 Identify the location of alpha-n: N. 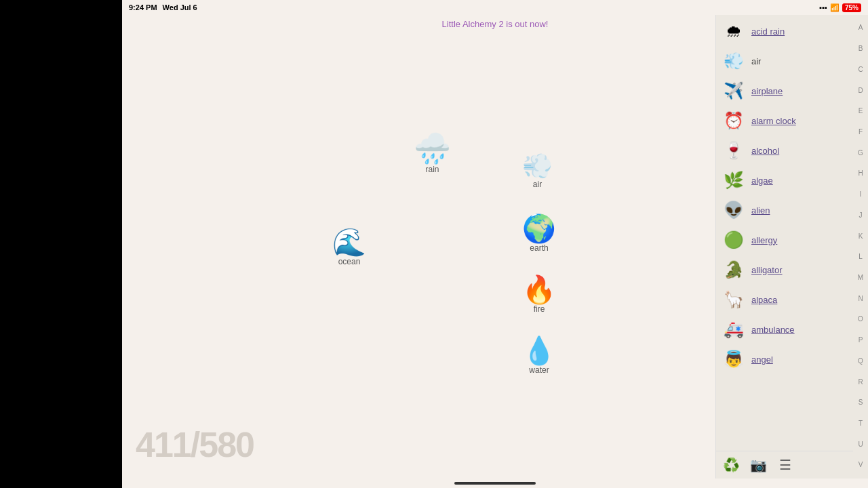
(860, 299).